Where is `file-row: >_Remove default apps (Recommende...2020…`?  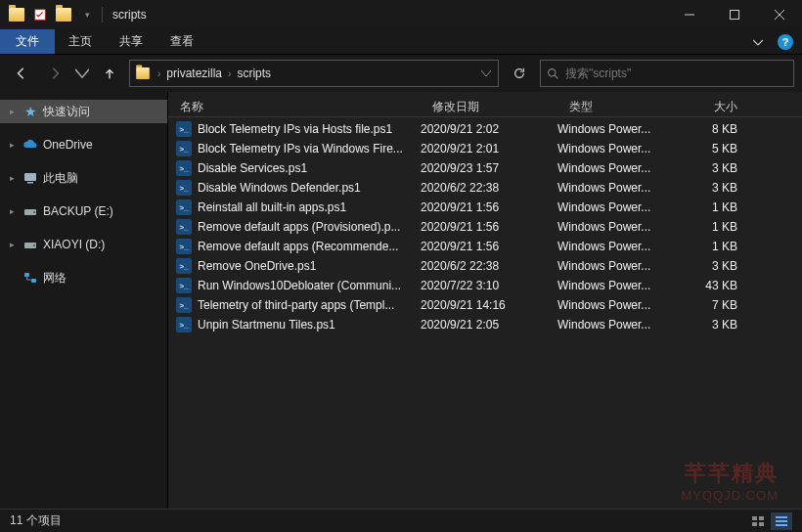
file-row: >_Remove default apps (Recommende...2020… is located at coordinates (485, 246).